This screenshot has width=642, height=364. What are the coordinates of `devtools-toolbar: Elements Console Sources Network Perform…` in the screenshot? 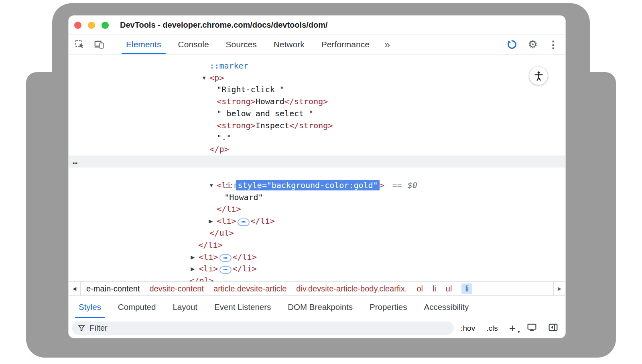 It's located at (317, 45).